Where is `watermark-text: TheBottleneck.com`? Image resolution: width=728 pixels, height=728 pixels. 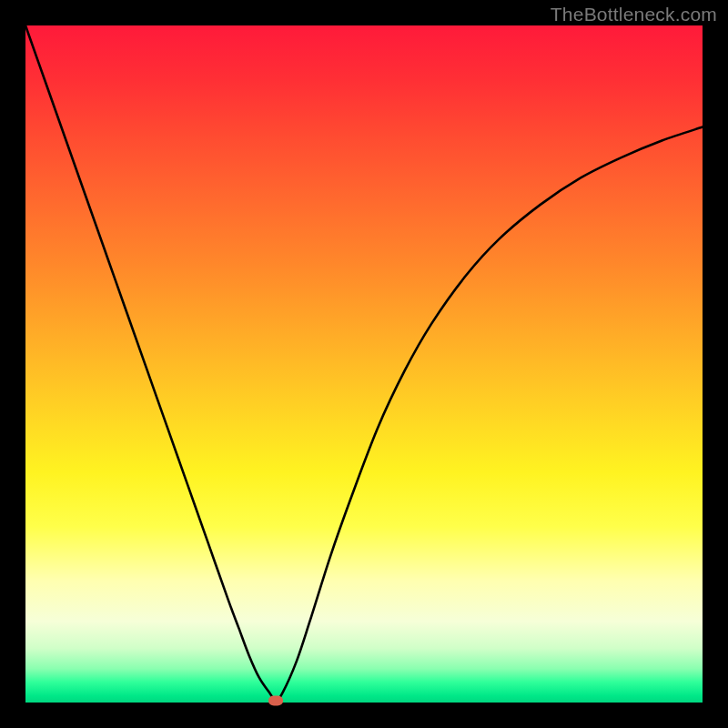
watermark-text: TheBottleneck.com is located at coordinates (633, 15).